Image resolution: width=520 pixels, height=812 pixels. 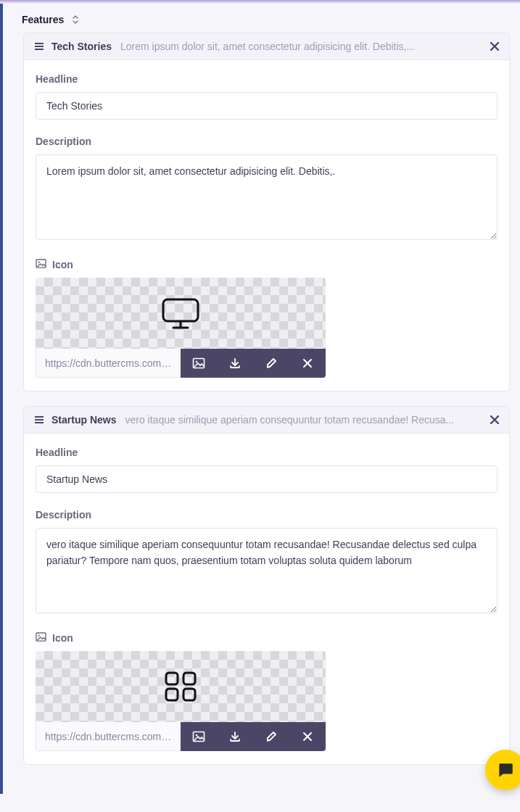 I want to click on chat-icon, so click(x=505, y=770).